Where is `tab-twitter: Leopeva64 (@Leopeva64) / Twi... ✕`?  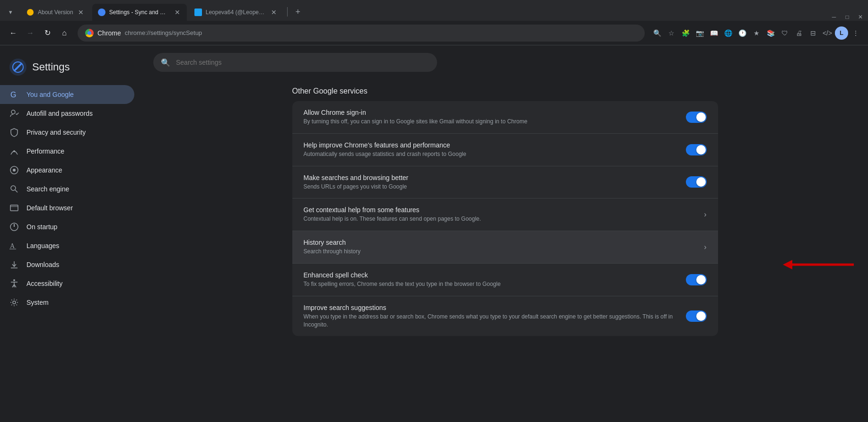 tab-twitter: Leopeva64 (@Leopeva64) / Twi... ✕ is located at coordinates (236, 12).